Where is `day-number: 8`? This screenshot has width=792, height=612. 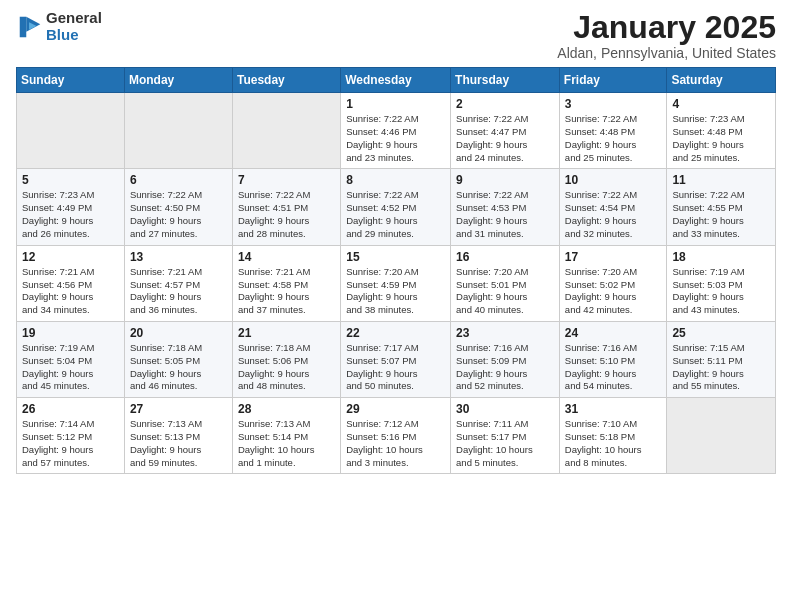
day-number: 8 is located at coordinates (396, 180).